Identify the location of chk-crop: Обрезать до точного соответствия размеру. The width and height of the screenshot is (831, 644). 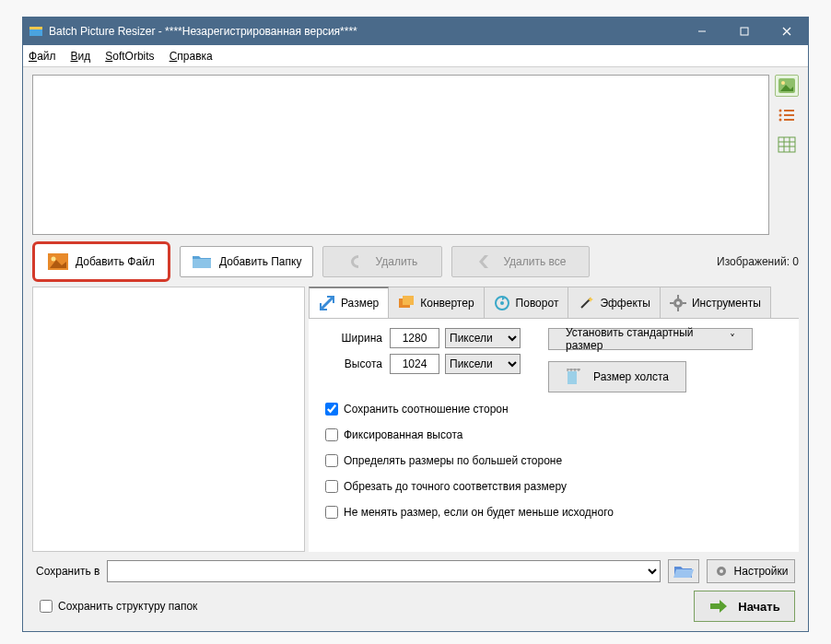
(554, 486).